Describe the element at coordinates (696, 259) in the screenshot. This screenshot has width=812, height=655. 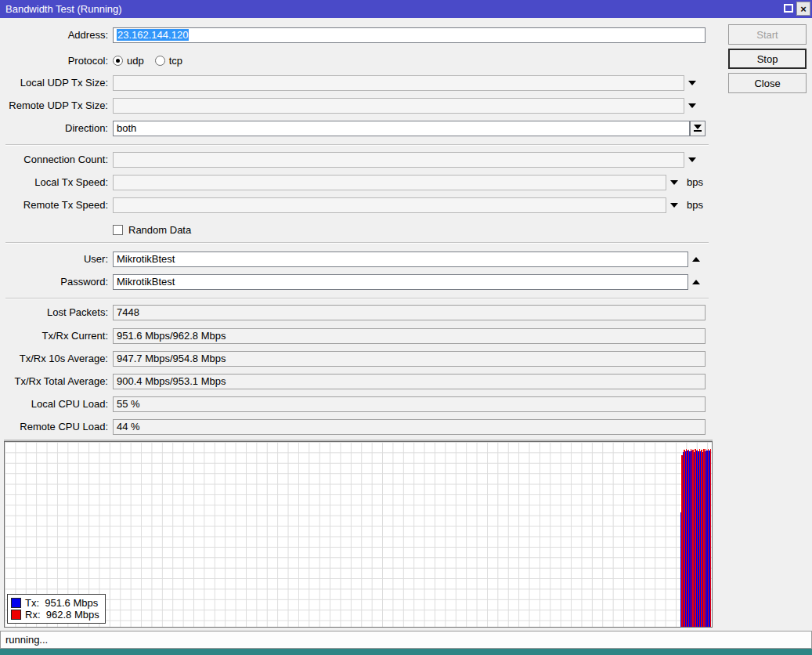
I see `user-collapse-icon` at that location.